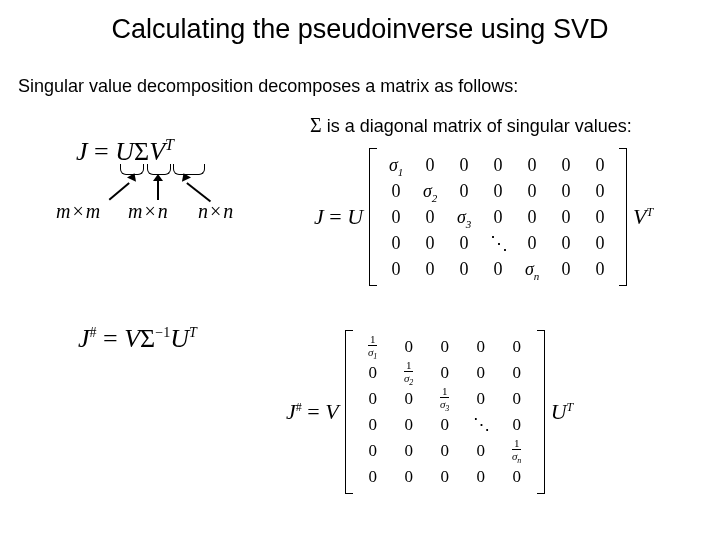 This screenshot has width=720, height=540. Describe the element at coordinates (409, 373) in the screenshot. I see `matrix-cell: 1σ2` at that location.